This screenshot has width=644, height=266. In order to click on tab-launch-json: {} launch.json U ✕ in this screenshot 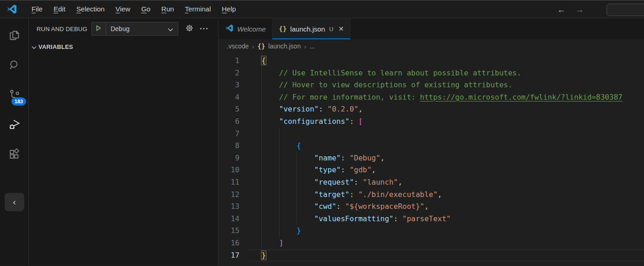, I will do `click(312, 29)`.